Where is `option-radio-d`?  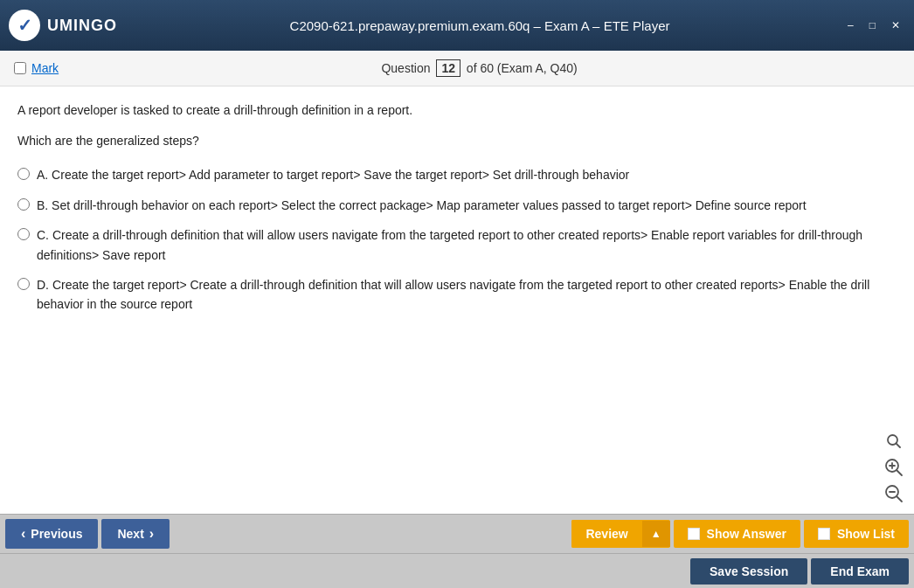
option-radio-d is located at coordinates (24, 284).